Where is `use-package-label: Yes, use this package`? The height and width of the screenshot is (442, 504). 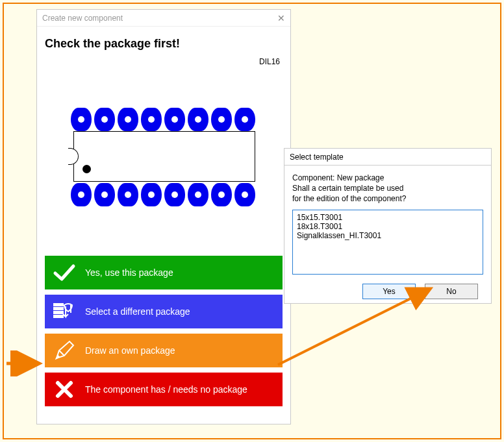 use-package-label: Yes, use this package is located at coordinates (129, 273).